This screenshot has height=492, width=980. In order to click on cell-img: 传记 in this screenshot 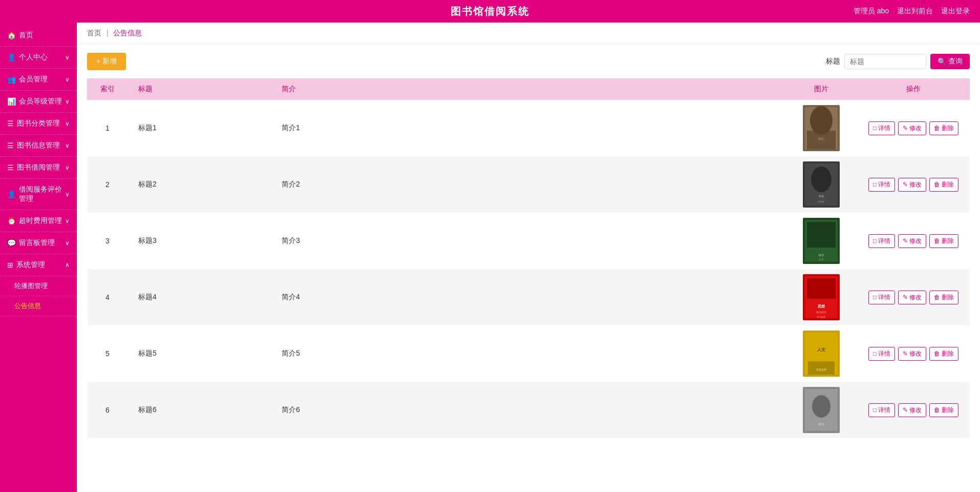, I will do `click(821, 128)`.